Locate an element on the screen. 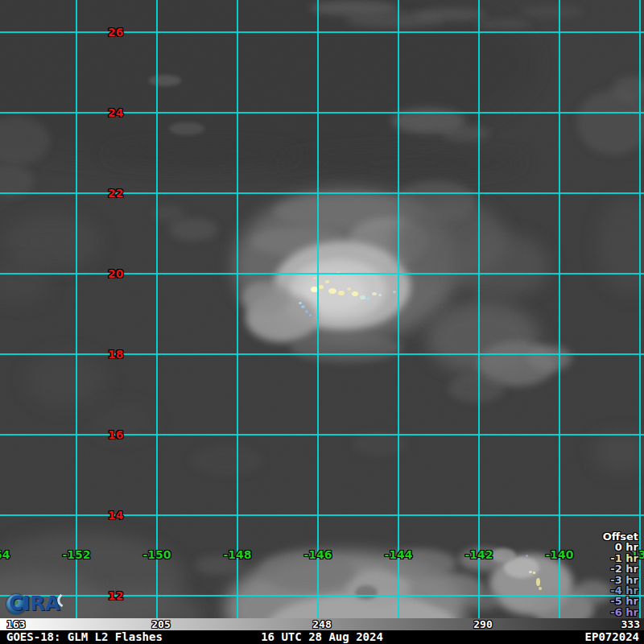 The width and height of the screenshot is (644, 644). latitude-label: 14 is located at coordinates (116, 515).